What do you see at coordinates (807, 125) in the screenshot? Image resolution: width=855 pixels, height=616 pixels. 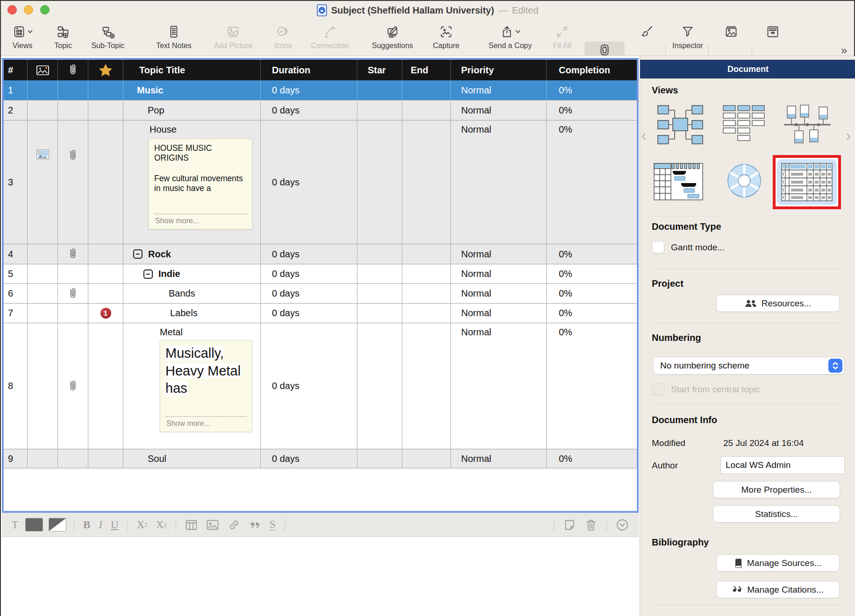 I see `view-thumbnail-timeline` at bounding box center [807, 125].